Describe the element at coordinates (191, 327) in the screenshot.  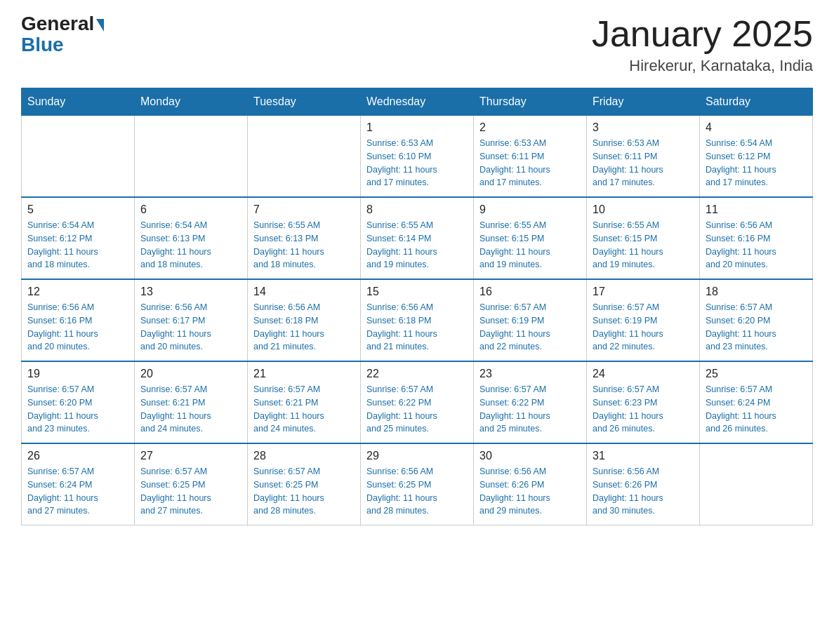
I see `day-info: Sunrise: 6:56 AM Sunset: 6:17 PM Dayligh…` at that location.